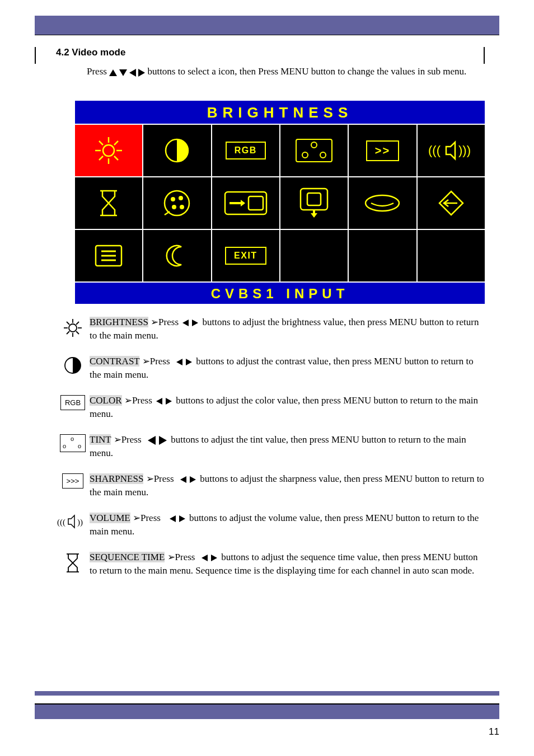 The image size is (534, 756). Describe the element at coordinates (383, 203) in the screenshot. I see `osd-wide-icon` at that location.